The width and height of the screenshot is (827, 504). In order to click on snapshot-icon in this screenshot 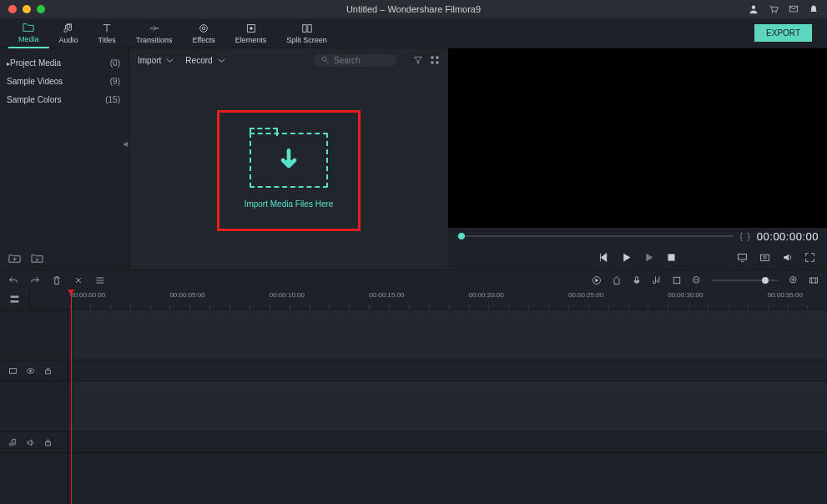, I will do `click(764, 257)`.